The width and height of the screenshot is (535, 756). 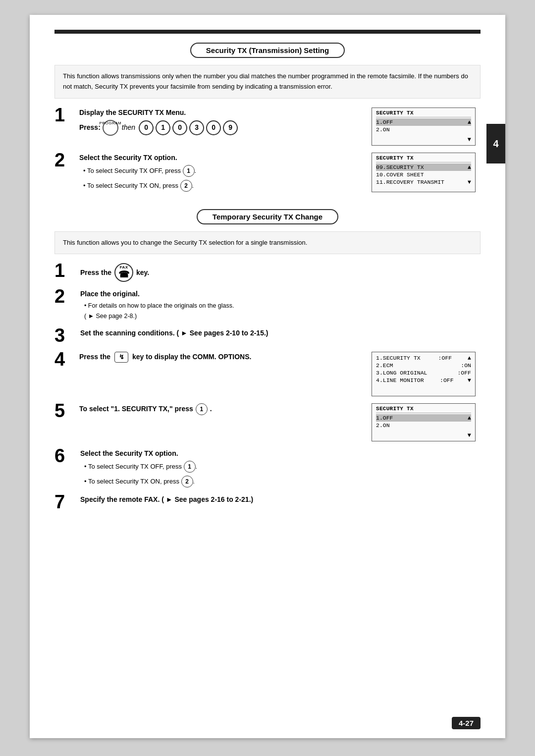 What do you see at coordinates (268, 503) in the screenshot?
I see `s2-step7-row: 7 Specify the remote FAX. ( ► See pages …` at bounding box center [268, 503].